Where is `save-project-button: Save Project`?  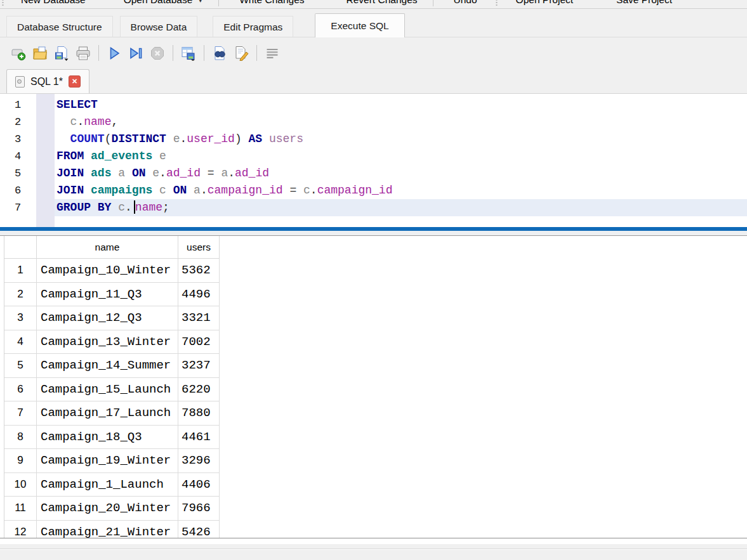
save-project-button: Save Project is located at coordinates (642, 4).